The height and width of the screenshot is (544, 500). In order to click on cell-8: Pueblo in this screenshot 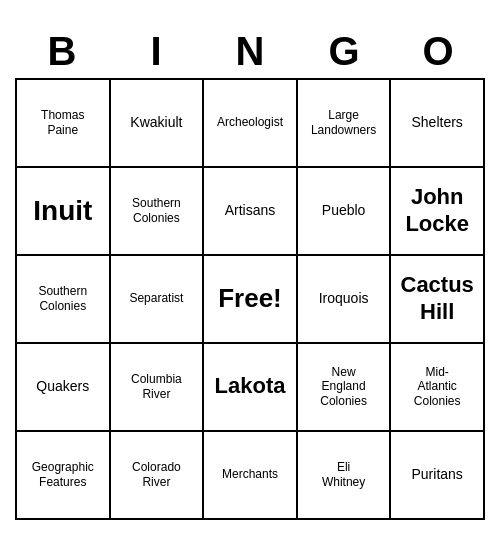, I will do `click(345, 212)`.